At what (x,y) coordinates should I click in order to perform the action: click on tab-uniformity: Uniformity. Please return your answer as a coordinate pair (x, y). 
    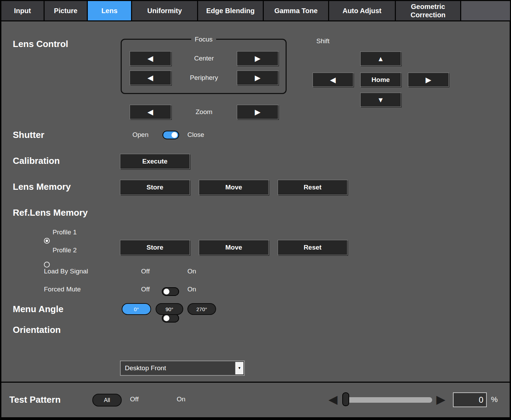
    Looking at the image, I should click on (165, 11).